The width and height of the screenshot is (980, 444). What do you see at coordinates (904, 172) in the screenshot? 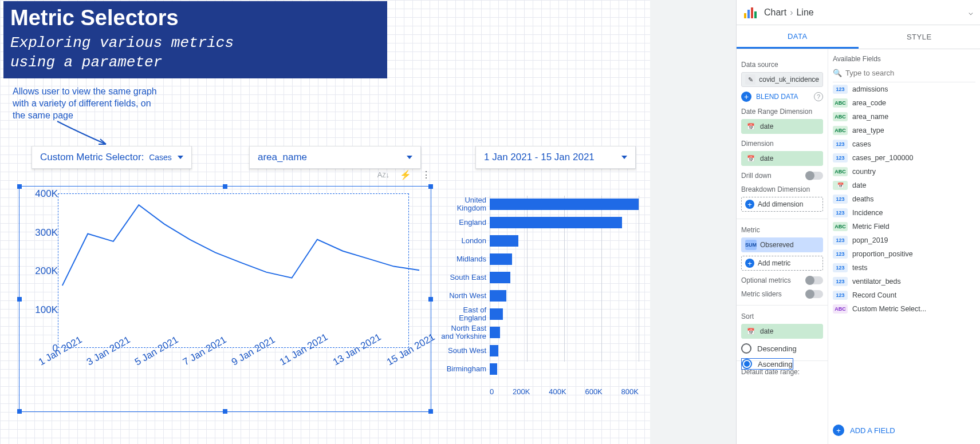
I see `available-field: ABCcountry` at bounding box center [904, 172].